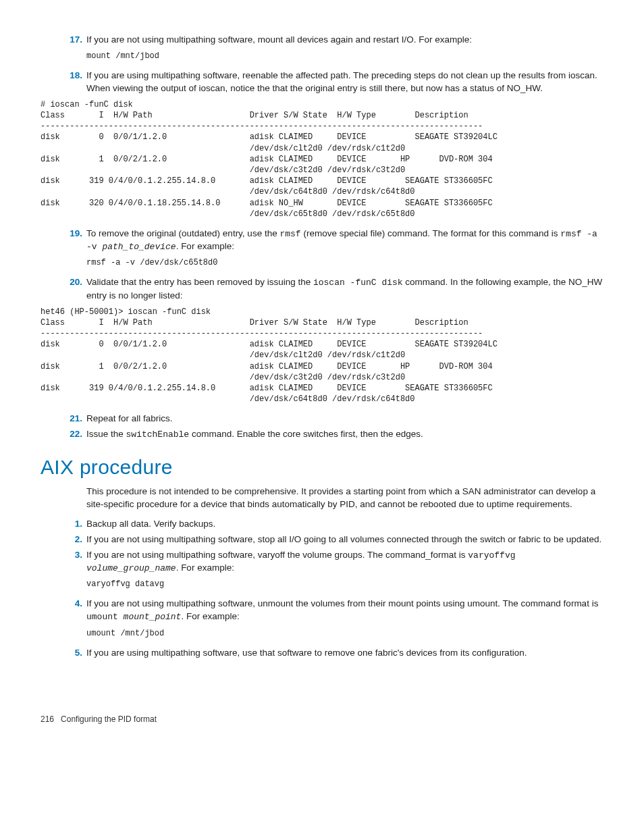 The height and width of the screenshot is (834, 644). I want to click on step-18: 18. If you are using multipathing softwa…, so click(322, 82).